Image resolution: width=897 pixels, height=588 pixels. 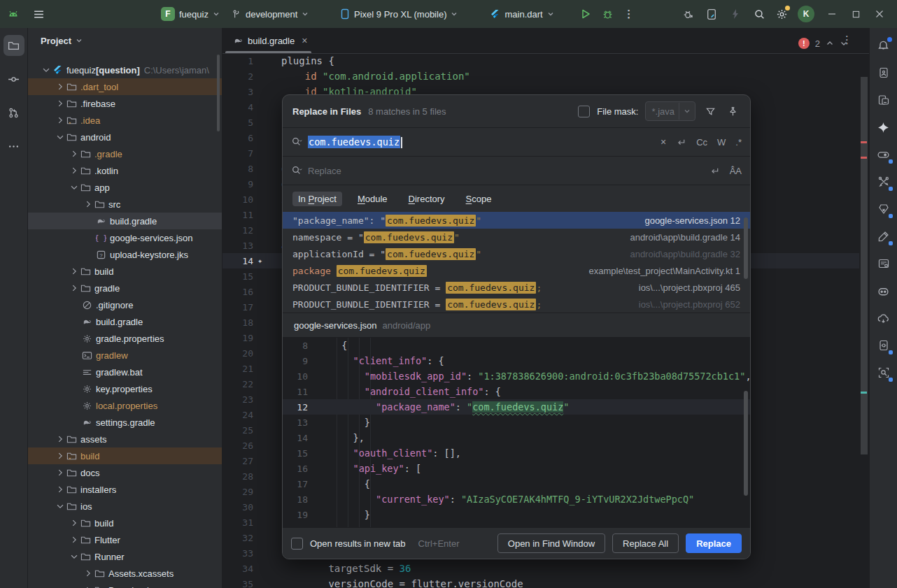 I want to click on tree-item-app: app, so click(x=125, y=187).